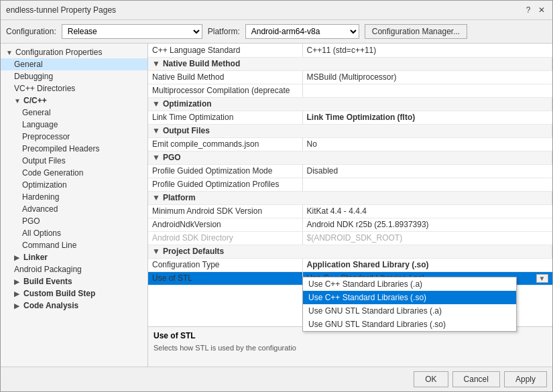 This screenshot has height=392, width=553. Describe the element at coordinates (17, 257) in the screenshot. I see `linker-expand-icon` at that location.